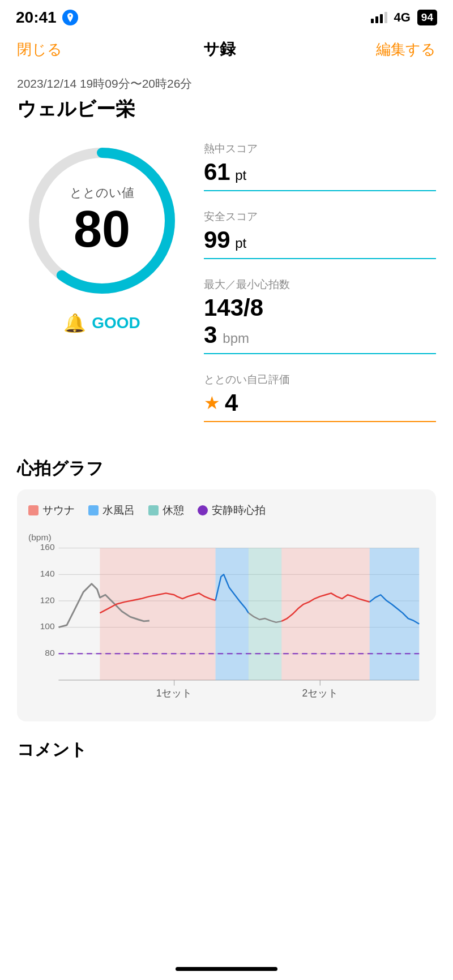 The height and width of the screenshot is (980, 453). What do you see at coordinates (320, 191) in the screenshot?
I see `absorption-divider` at bounding box center [320, 191].